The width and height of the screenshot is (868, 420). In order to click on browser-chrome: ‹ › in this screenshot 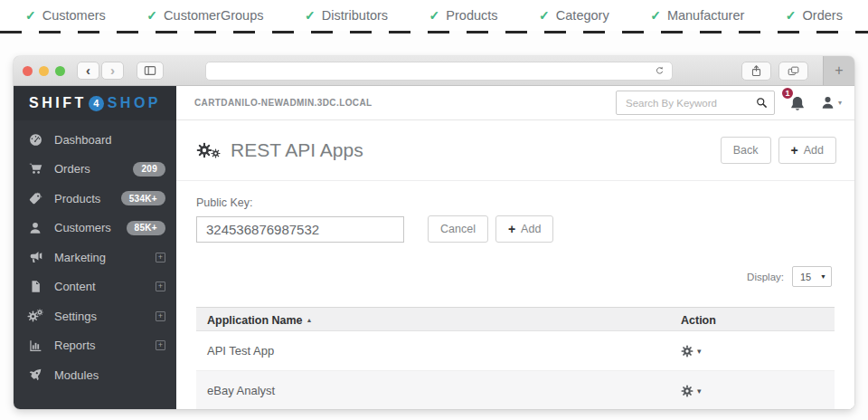, I will do `click(434, 71)`.